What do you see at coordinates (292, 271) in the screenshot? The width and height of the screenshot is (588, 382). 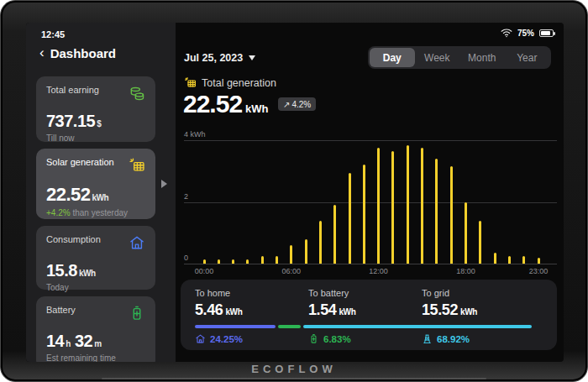 I see `xtick-0600: 06:00` at bounding box center [292, 271].